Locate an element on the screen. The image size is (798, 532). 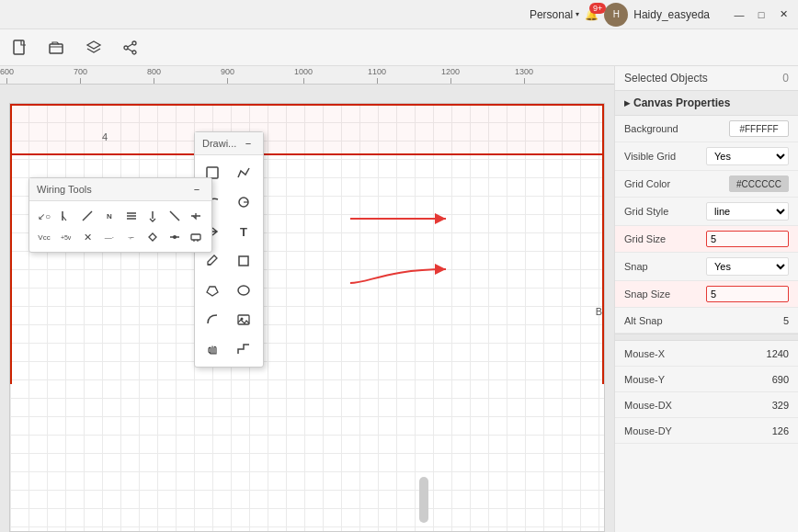
snap-row: Snap Yes No is located at coordinates (706, 266).